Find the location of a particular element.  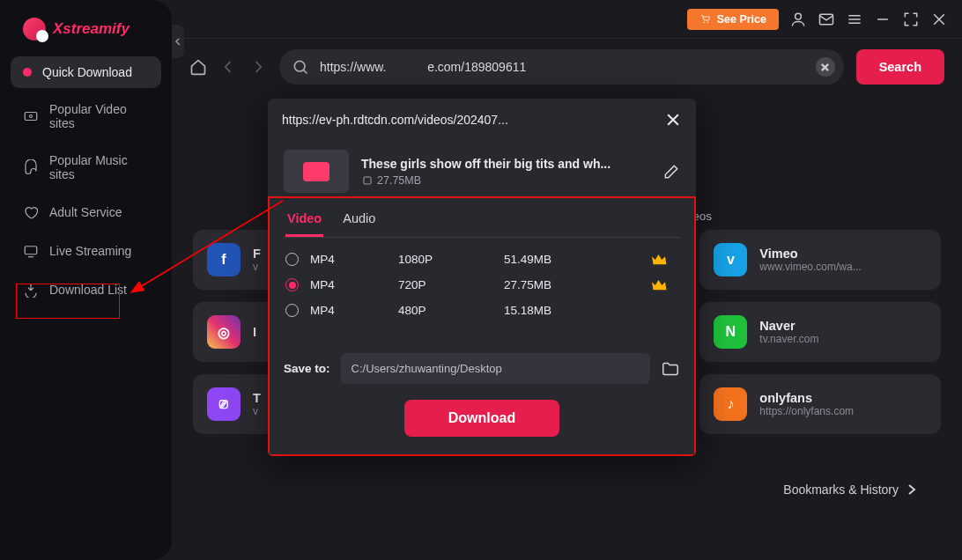

mail-icon is located at coordinates (826, 19).